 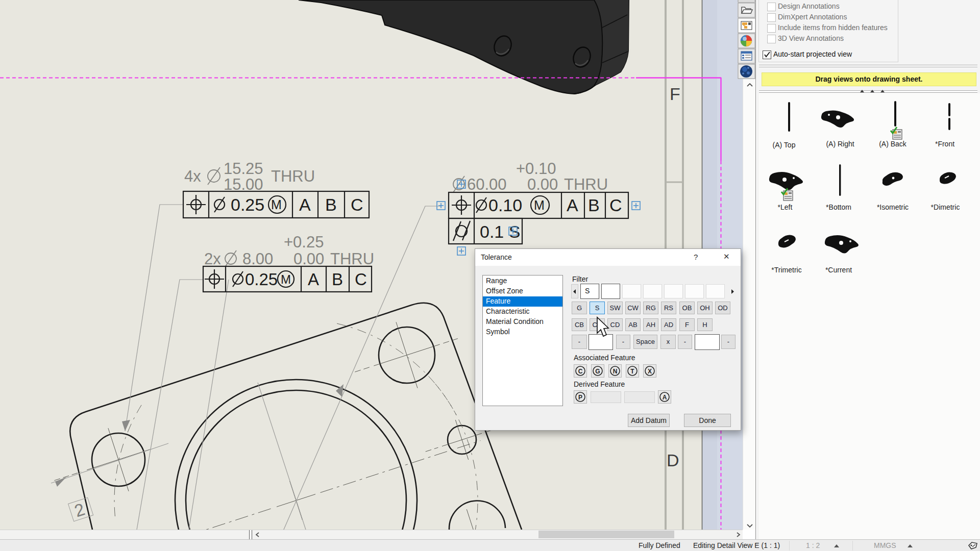 What do you see at coordinates (304, 242) in the screenshot?
I see `svg-text: +0.25` at bounding box center [304, 242].